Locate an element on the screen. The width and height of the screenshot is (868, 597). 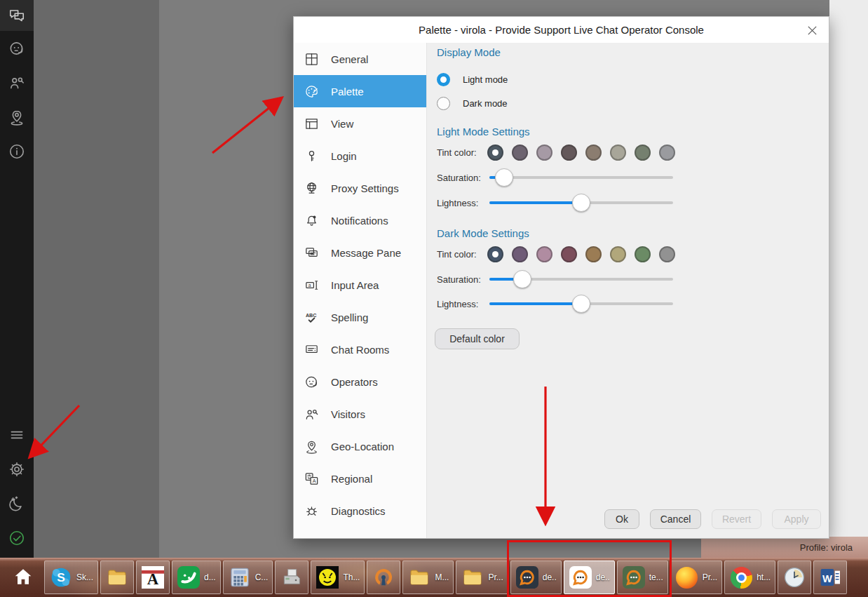
cancel-button: Cancel is located at coordinates (676, 519).